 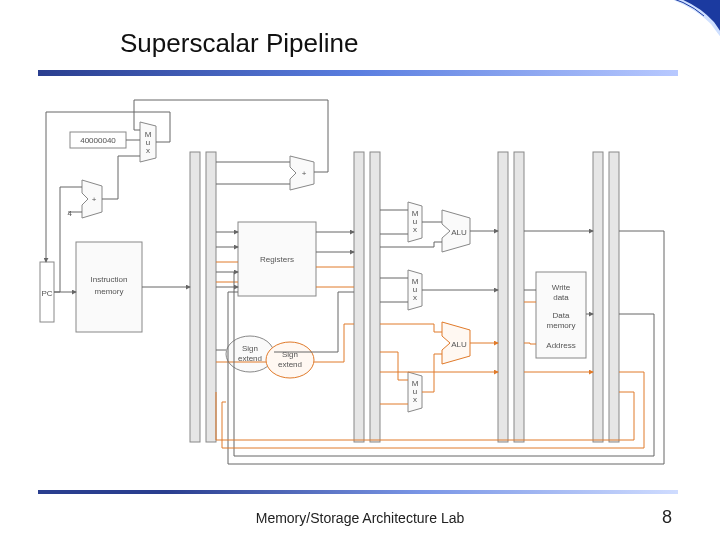 What do you see at coordinates (358, 492) in the screenshot?
I see `footer-underline` at bounding box center [358, 492].